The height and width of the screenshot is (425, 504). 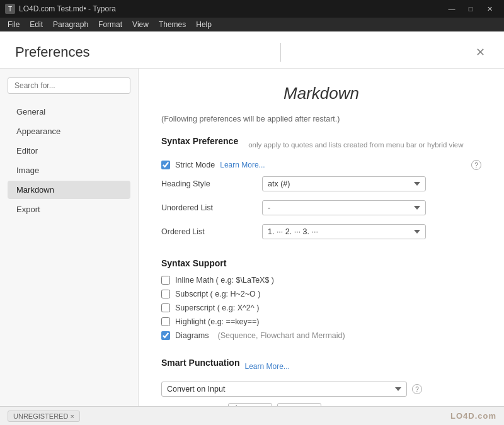 I want to click on header-divider, so click(x=281, y=52).